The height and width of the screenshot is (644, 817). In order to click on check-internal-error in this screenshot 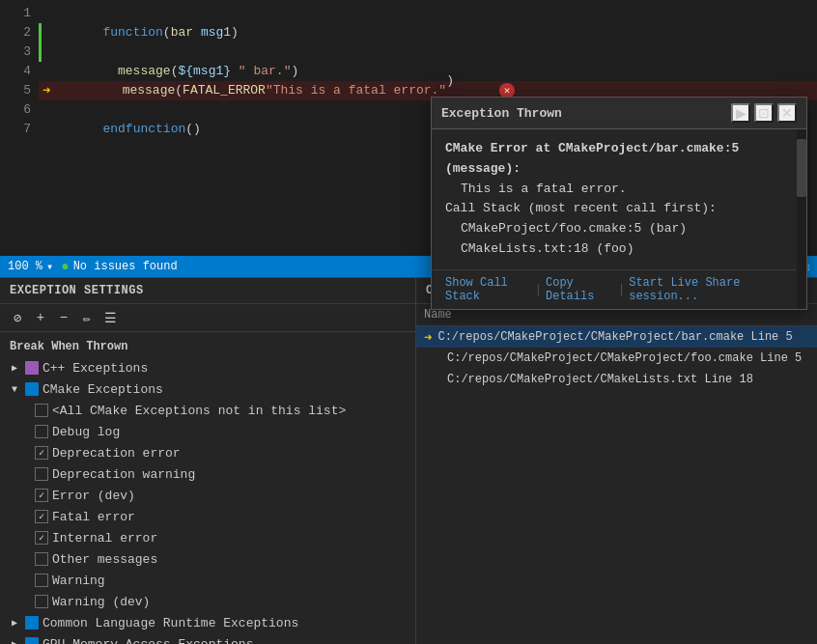, I will do `click(42, 538)`.